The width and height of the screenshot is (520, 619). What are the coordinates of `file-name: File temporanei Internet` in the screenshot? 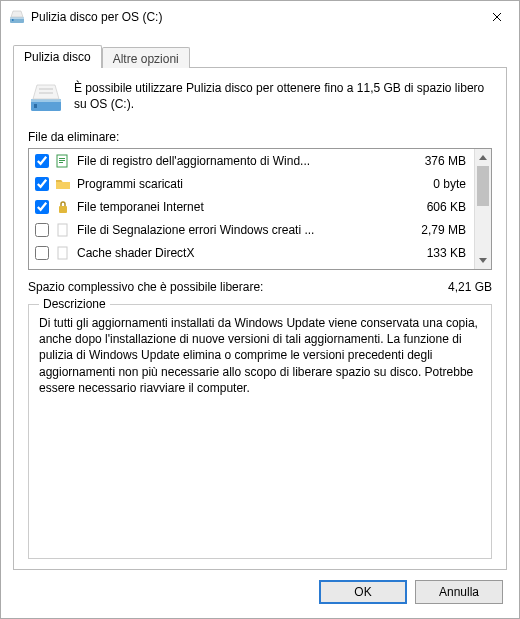 It's located at (238, 207).